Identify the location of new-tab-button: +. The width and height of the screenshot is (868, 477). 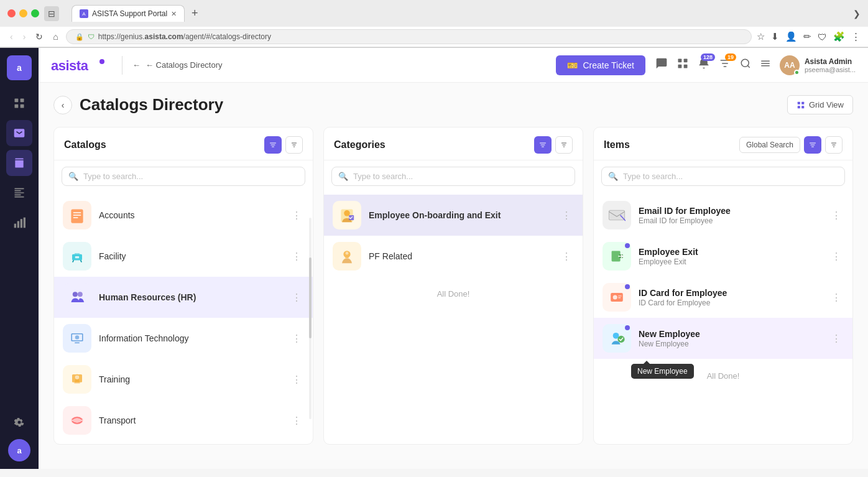
(195, 14).